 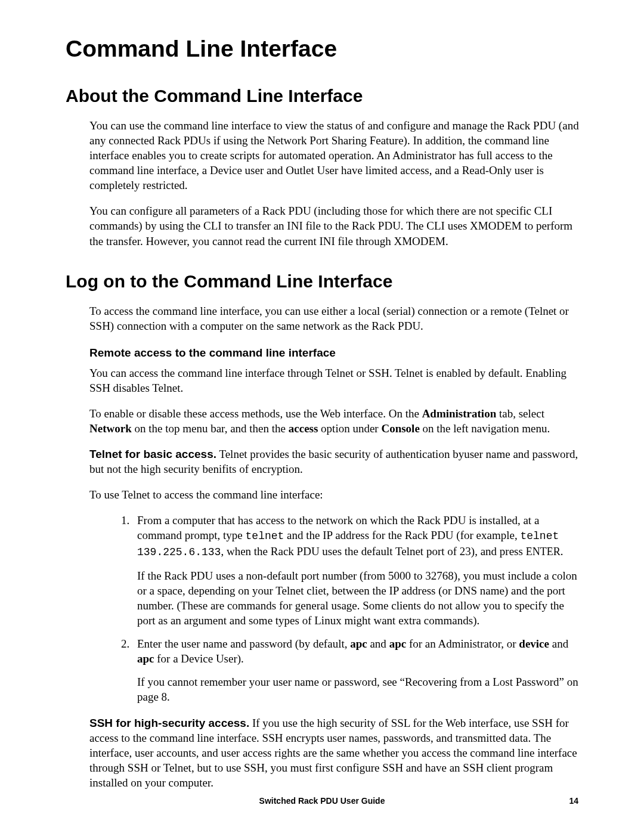 I want to click on bold-text: Console, so click(x=400, y=428).